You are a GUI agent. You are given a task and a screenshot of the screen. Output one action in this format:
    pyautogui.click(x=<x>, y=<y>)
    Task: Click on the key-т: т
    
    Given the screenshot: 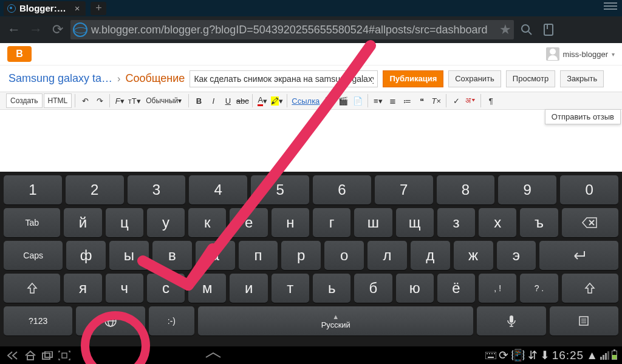 What is the action you would take?
    pyautogui.click(x=290, y=288)
    